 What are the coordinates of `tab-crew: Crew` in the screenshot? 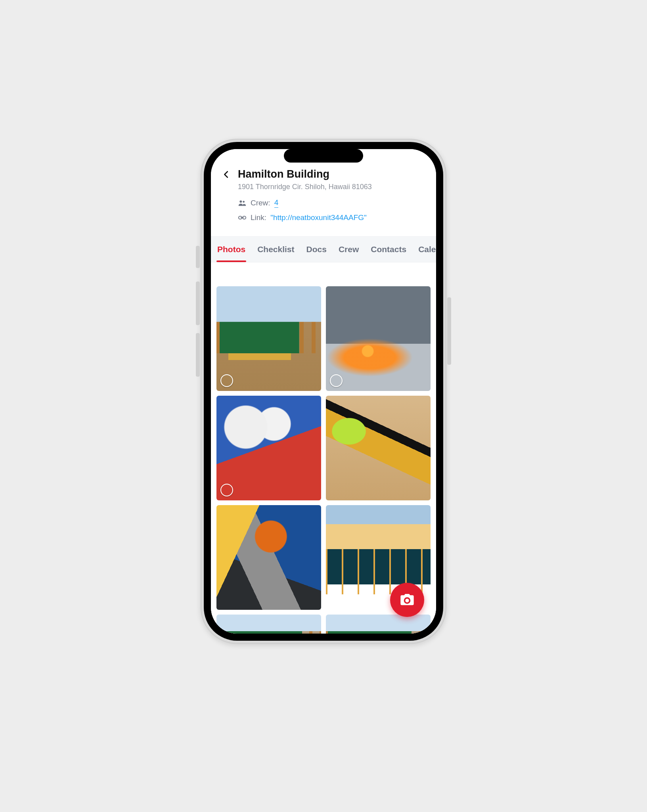 It's located at (349, 249).